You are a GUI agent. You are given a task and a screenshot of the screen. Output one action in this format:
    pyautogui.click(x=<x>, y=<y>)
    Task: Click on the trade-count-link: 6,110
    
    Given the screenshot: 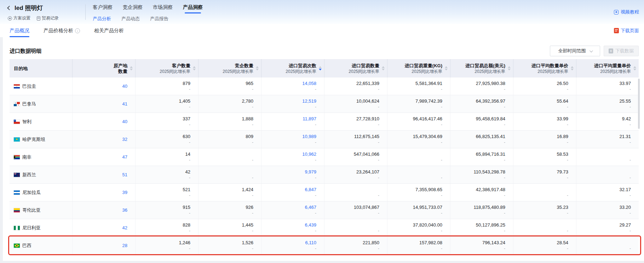 What is the action you would take?
    pyautogui.click(x=311, y=243)
    